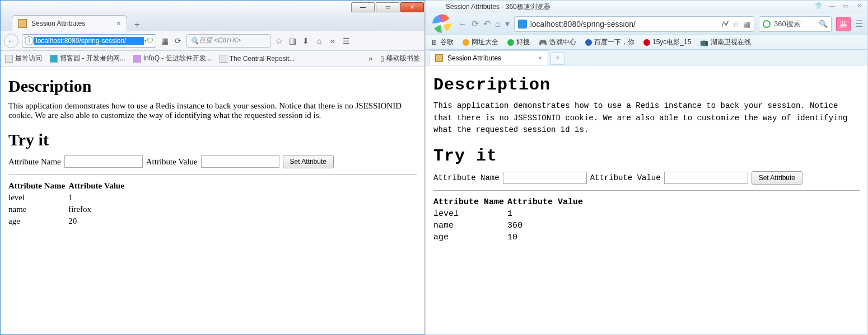 The height and width of the screenshot is (335, 868). What do you see at coordinates (519, 43) in the screenshot?
I see `bookmark-haosou: 好搜` at bounding box center [519, 43].